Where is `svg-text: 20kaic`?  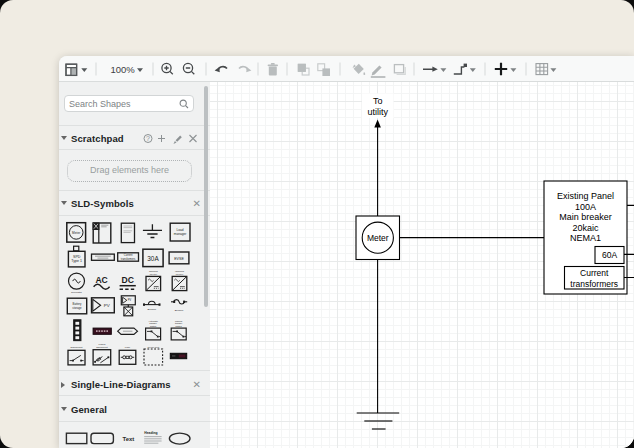 svg-text: 20kaic is located at coordinates (586, 228).